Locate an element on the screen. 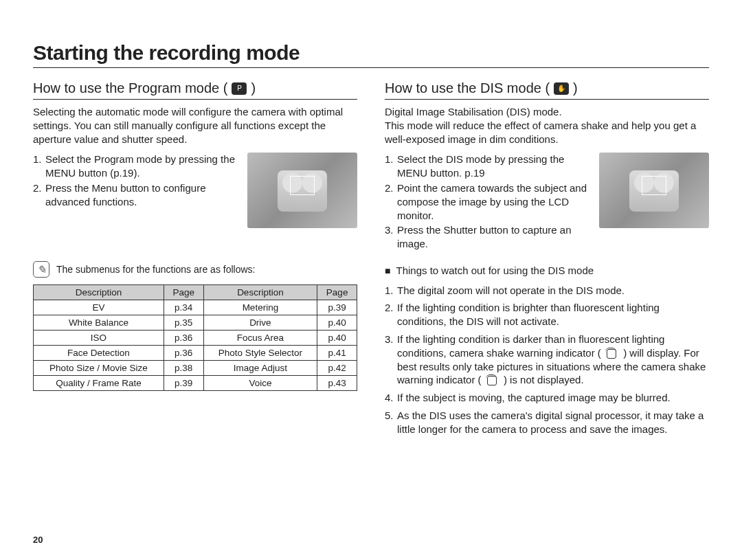  dis-step-2: 2.Point the camera towards the subject a… is located at coordinates (486, 202).